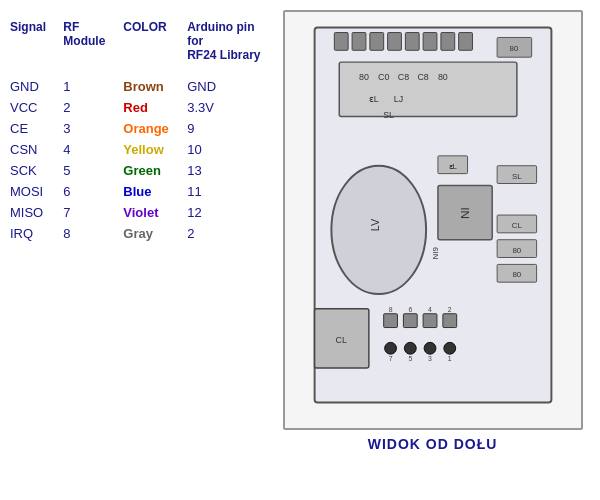 The width and height of the screenshot is (600, 500). What do you see at coordinates (228, 150) in the screenshot?
I see `arduino-10: 10` at bounding box center [228, 150].